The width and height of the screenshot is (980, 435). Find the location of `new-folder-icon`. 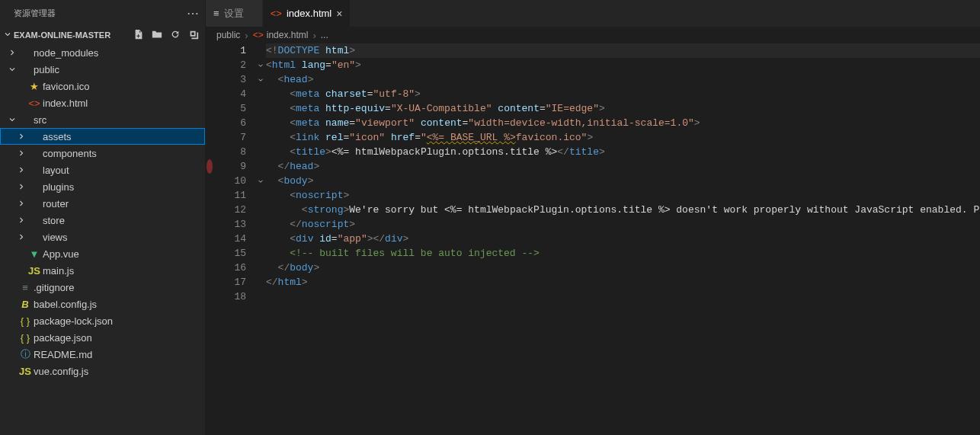

new-folder-icon is located at coordinates (157, 35).